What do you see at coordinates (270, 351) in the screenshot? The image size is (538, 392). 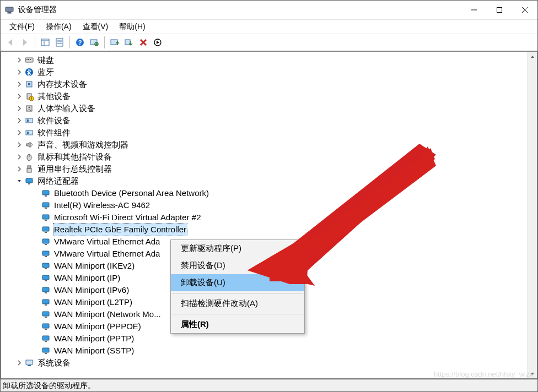 I see `tree-device-item: WAN Miniport (SSTP)` at bounding box center [270, 351].